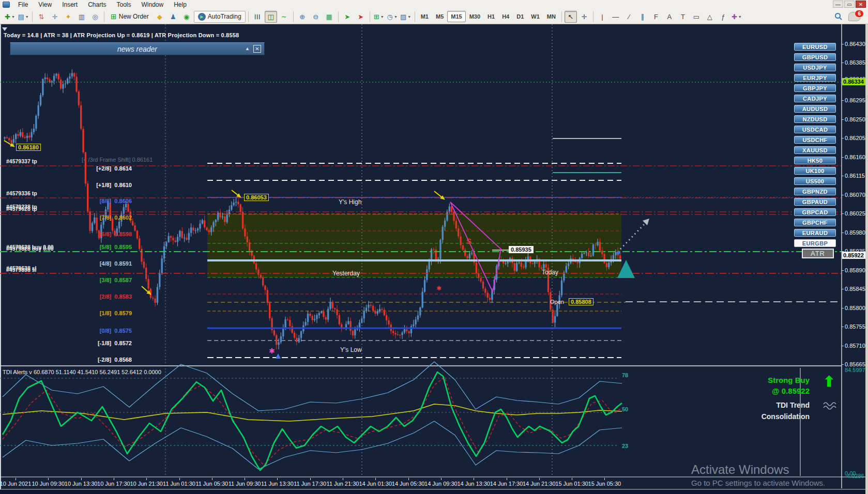  I want to click on notifications-icon: 6, so click(855, 17).